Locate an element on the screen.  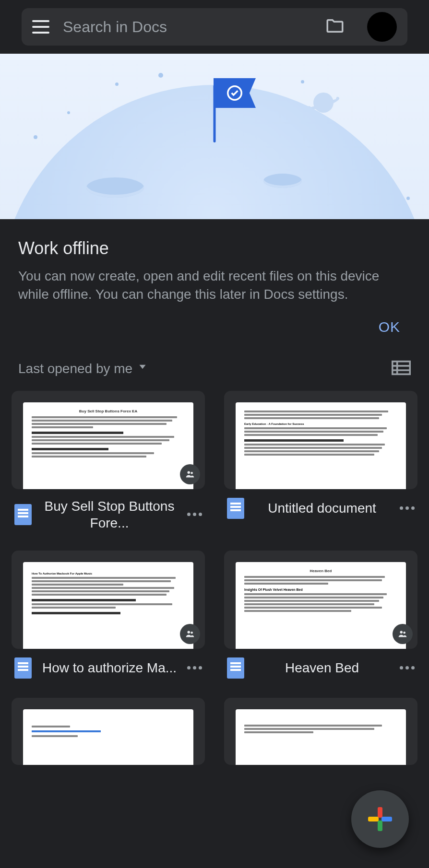
message-title: Work offline is located at coordinates (214, 248).